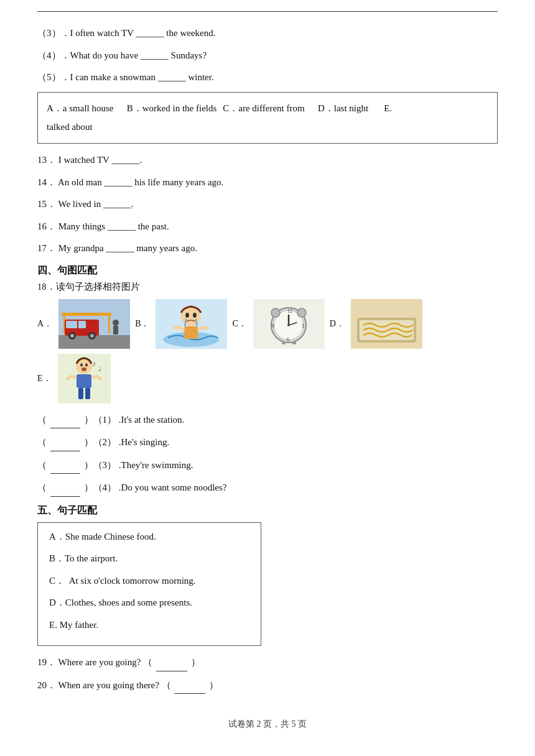 The height and width of the screenshot is (756, 535). What do you see at coordinates (142, 324) in the screenshot?
I see `label-b: B．` at bounding box center [142, 324].